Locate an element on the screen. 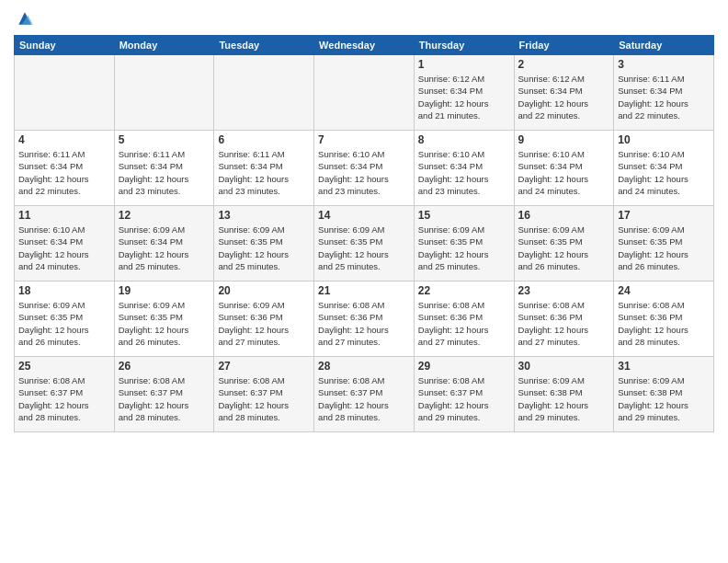 This screenshot has width=728, height=563. day-cell: 7Sunrise: 6:10 AM Sunset: 6:34 PM Daylig… is located at coordinates (364, 168).